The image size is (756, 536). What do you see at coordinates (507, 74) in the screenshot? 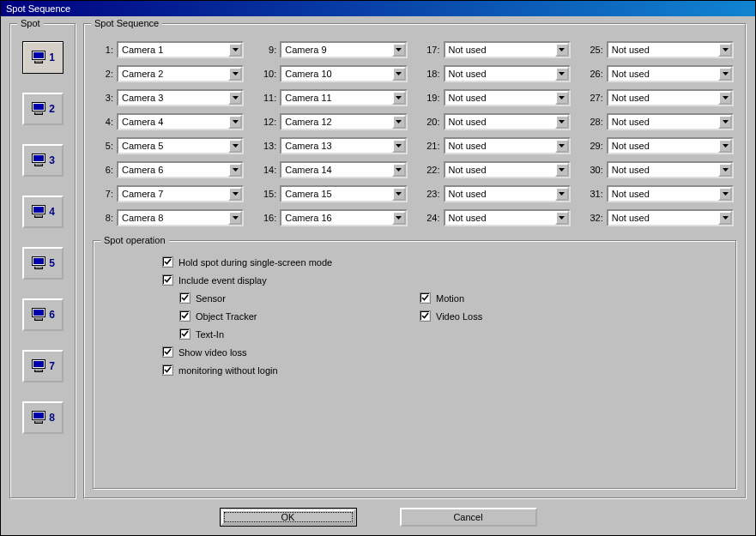
I see `sequence-slot-18-combo: Not used` at bounding box center [507, 74].